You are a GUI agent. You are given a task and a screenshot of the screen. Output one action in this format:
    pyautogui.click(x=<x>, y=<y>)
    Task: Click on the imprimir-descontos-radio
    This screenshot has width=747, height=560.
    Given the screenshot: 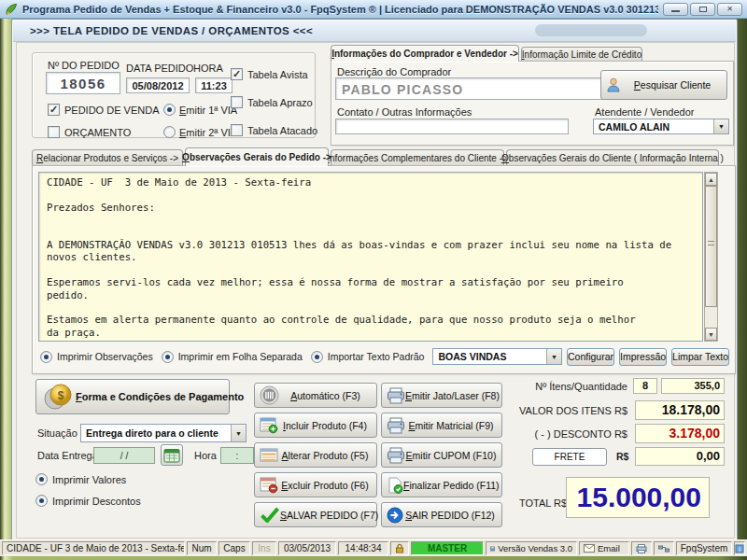 What is the action you would take?
    pyautogui.click(x=41, y=500)
    